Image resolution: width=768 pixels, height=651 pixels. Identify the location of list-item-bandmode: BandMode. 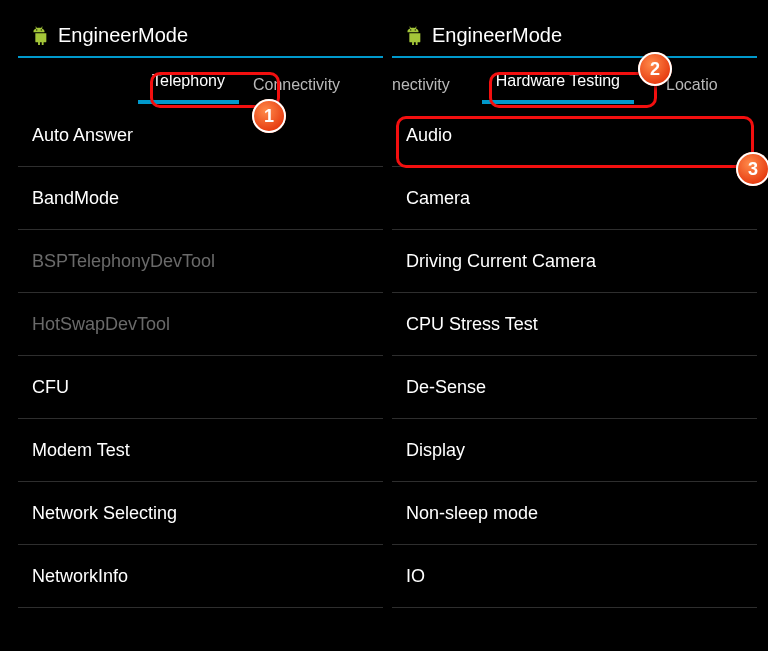
(200, 198).